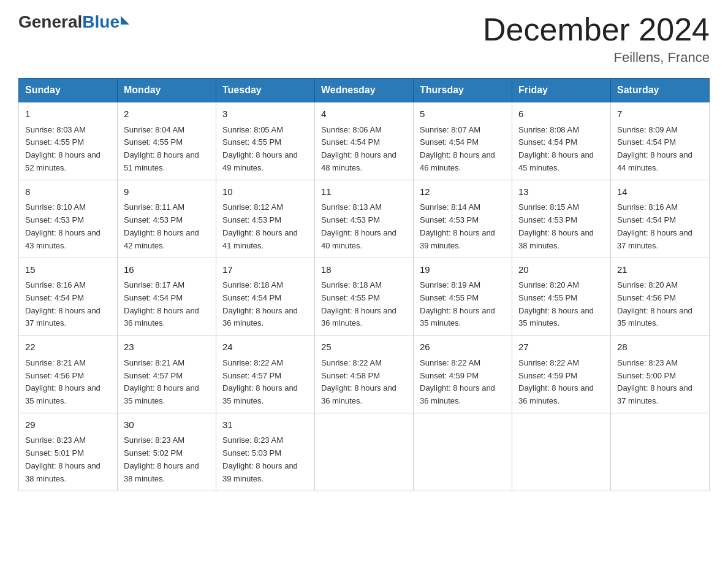  Describe the element at coordinates (364, 141) in the screenshot. I see `calendar-week-row: 1Sunrise: 8:03 AMSunset: 4:55 PMDaylight…` at that location.